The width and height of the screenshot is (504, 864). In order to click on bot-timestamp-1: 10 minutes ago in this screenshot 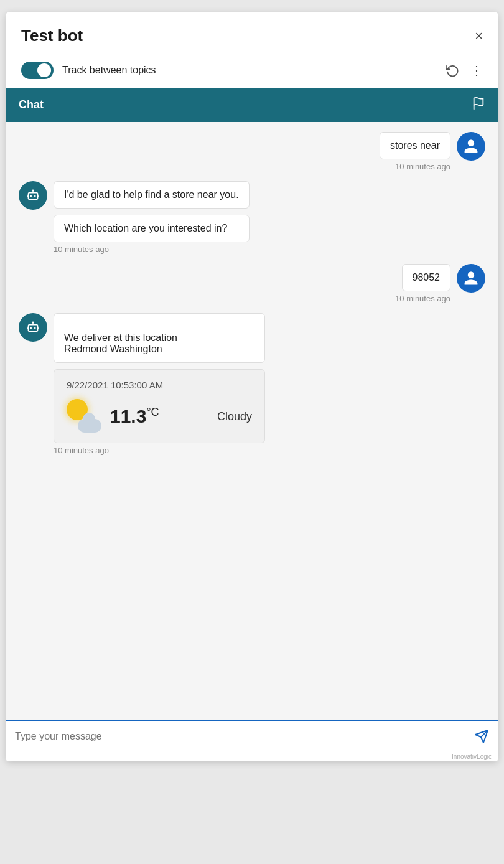, I will do `click(269, 249)`.